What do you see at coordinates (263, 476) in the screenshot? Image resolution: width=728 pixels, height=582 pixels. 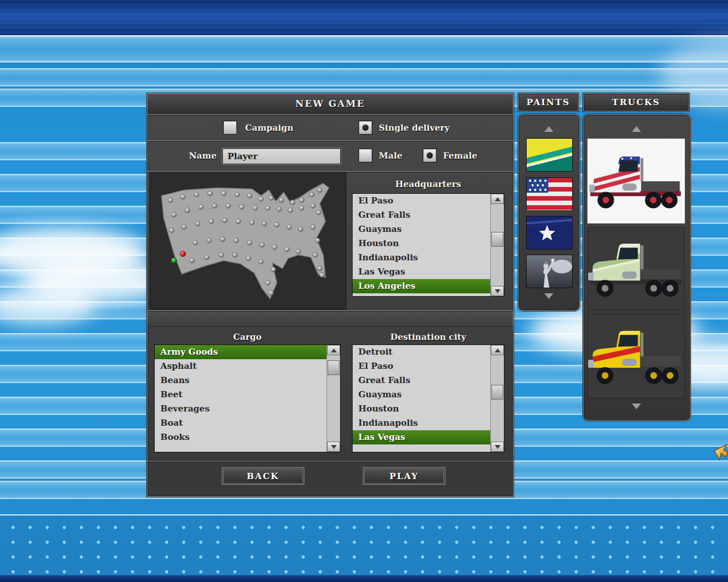 I see `back-button: BACK` at bounding box center [263, 476].